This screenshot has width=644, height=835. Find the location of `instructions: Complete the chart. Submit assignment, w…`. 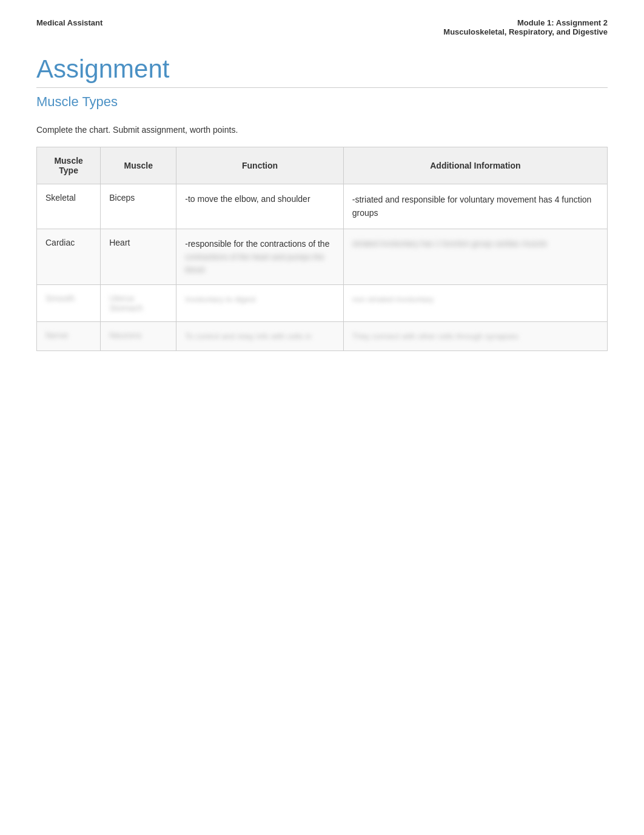

instructions: Complete the chart. Submit assignment, w… is located at coordinates (322, 130).